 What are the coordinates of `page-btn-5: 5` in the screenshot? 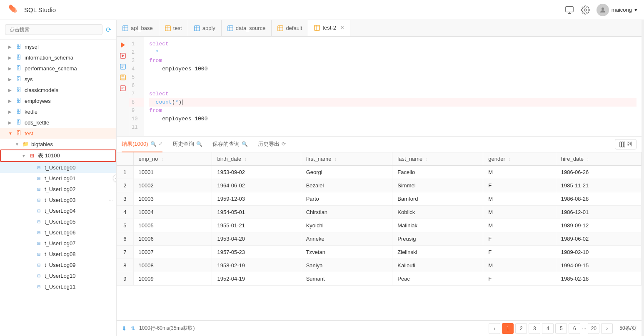 It's located at (561, 329).